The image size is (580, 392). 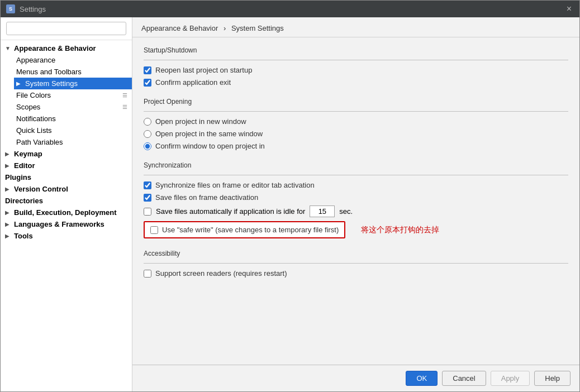 I want to click on ok-button: OK, so click(x=421, y=379).